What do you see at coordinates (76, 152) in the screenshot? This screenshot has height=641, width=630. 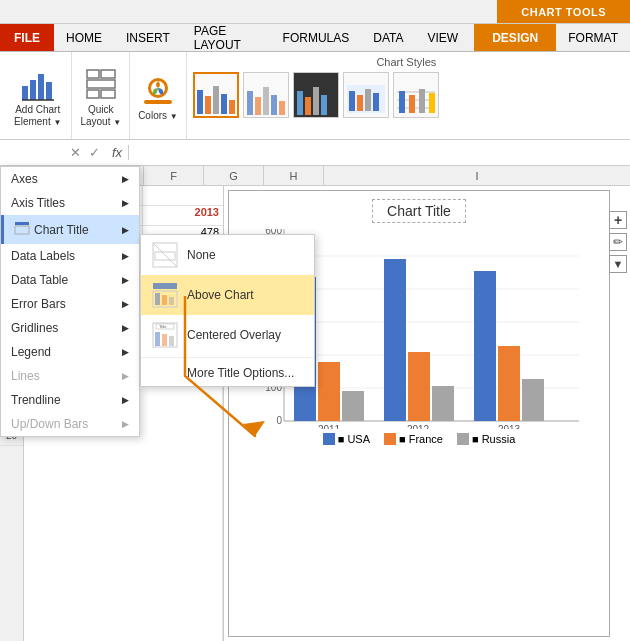 I see `close-icon: ✕` at bounding box center [76, 152].